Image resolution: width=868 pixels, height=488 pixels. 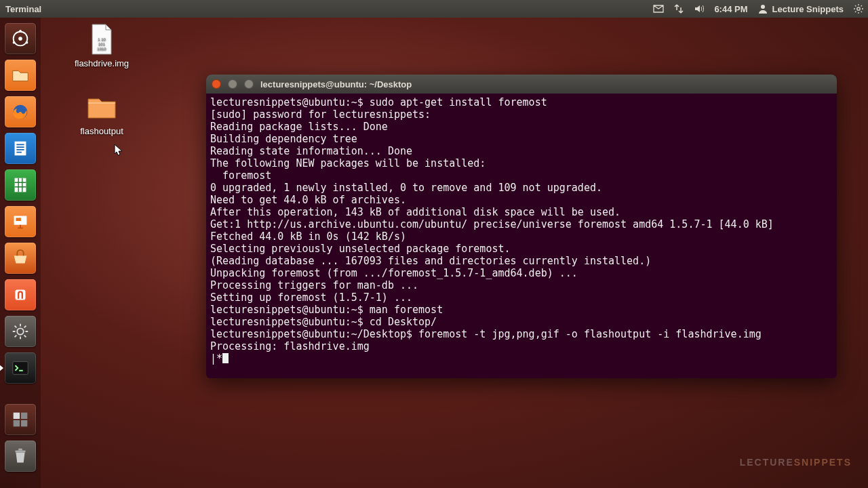 What do you see at coordinates (102, 131) in the screenshot?
I see `desktop-icon-label: flashoutput` at bounding box center [102, 131].